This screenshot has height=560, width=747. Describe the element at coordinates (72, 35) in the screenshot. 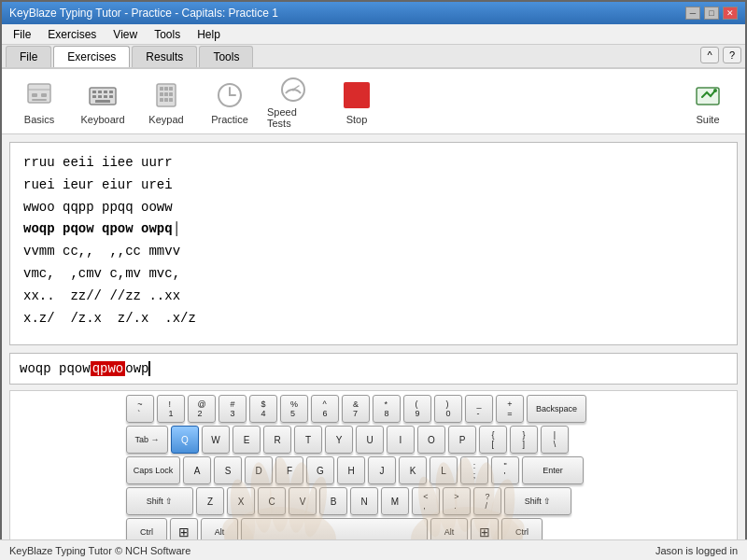

I see `menu-exercises: Exercises` at that location.